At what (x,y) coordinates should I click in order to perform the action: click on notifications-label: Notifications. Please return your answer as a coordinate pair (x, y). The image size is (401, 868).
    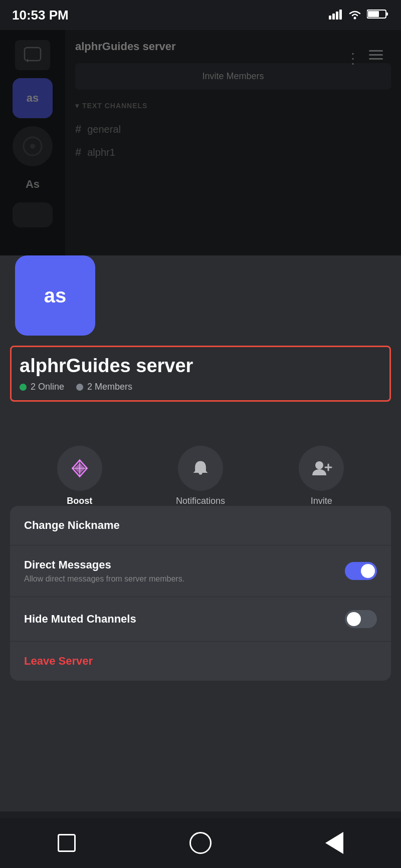
    Looking at the image, I should click on (200, 501).